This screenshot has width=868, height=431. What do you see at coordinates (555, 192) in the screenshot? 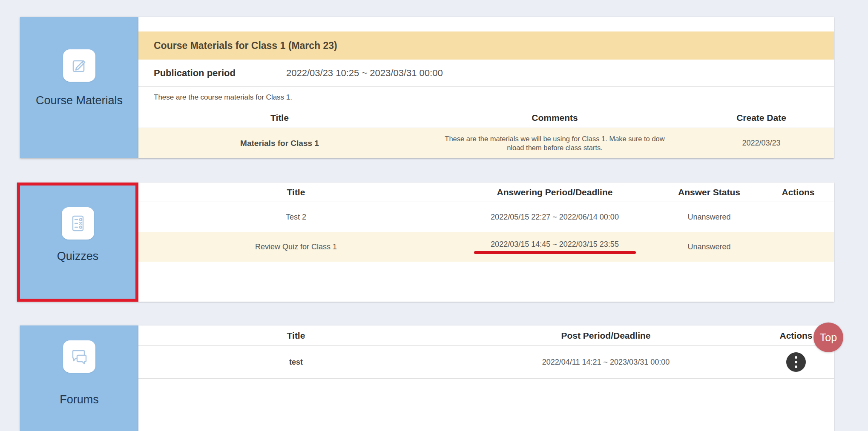
I see `quizzes-col-period: Answering Period/Deadline` at bounding box center [555, 192].